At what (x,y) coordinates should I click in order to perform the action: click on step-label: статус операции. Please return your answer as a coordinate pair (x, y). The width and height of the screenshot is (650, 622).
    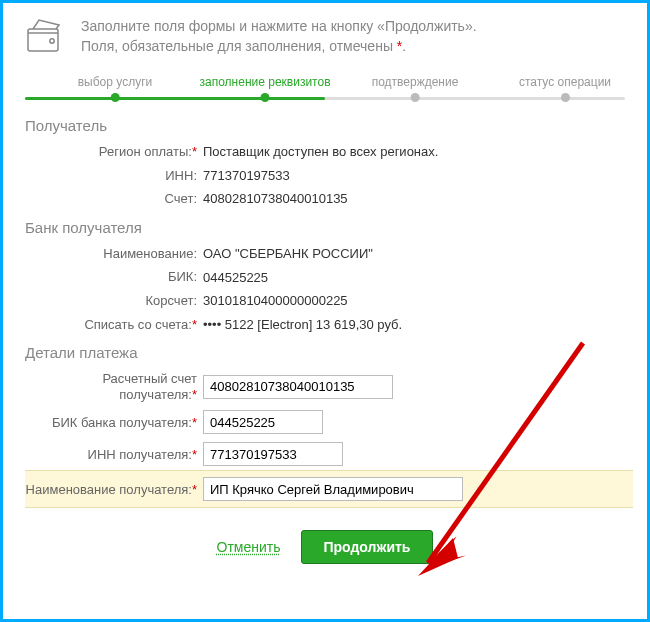
    Looking at the image, I should click on (565, 82).